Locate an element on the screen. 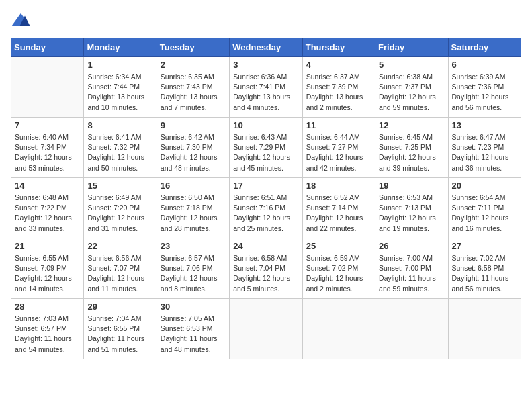 This screenshot has height=411, width=532. day-info: Sunrise: 6:55 AM Sunset: 7:09 PM Dayligh… is located at coordinates (47, 274).